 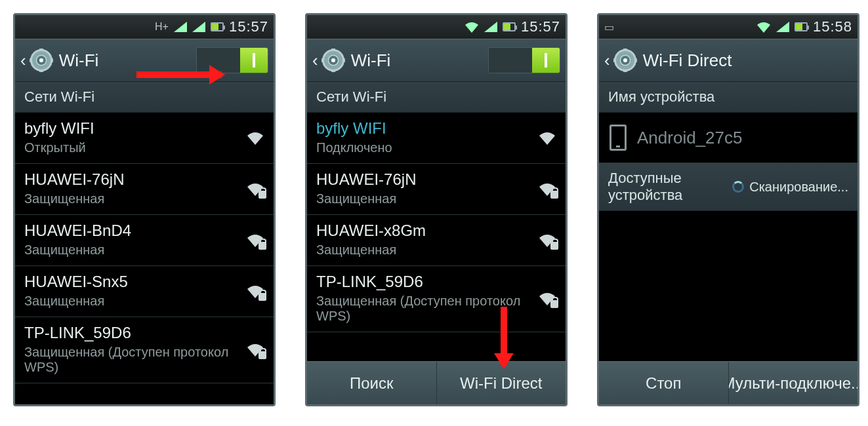 What do you see at coordinates (609, 28) in the screenshot?
I see `notification-icon: ▭` at bounding box center [609, 28].